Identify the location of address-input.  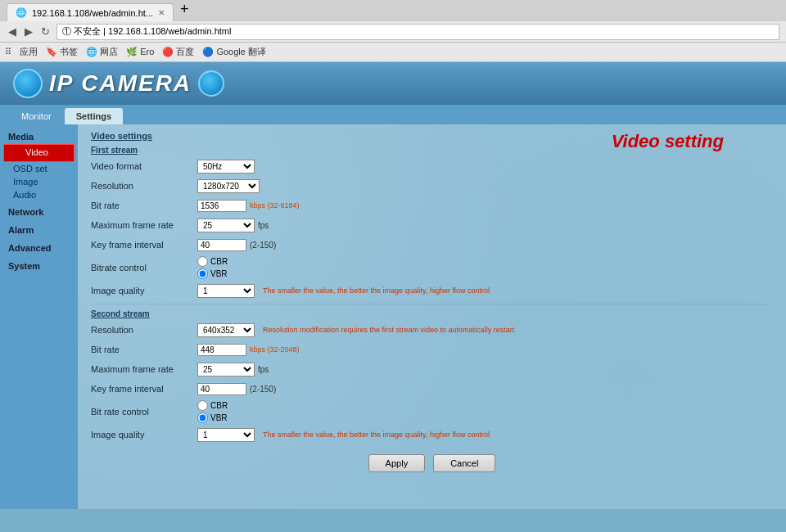
(418, 32).